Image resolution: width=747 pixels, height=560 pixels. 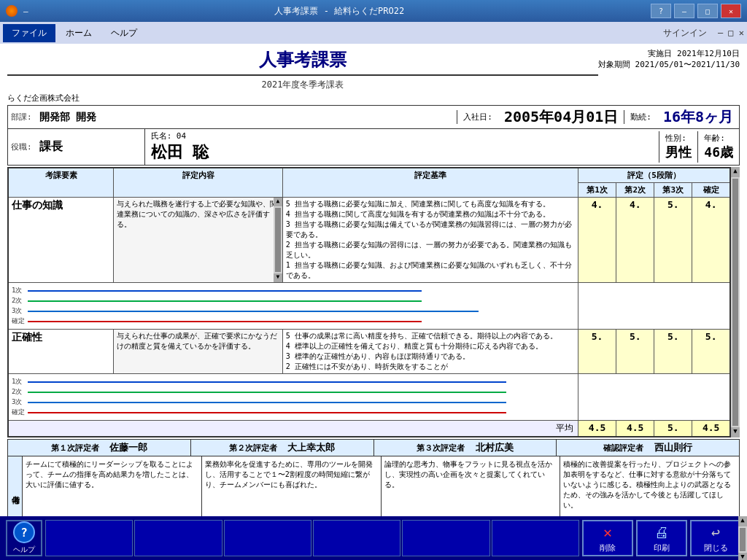 What do you see at coordinates (303, 85) in the screenshot?
I see `document-subtitle: 2021年度冬季考課表` at bounding box center [303, 85].